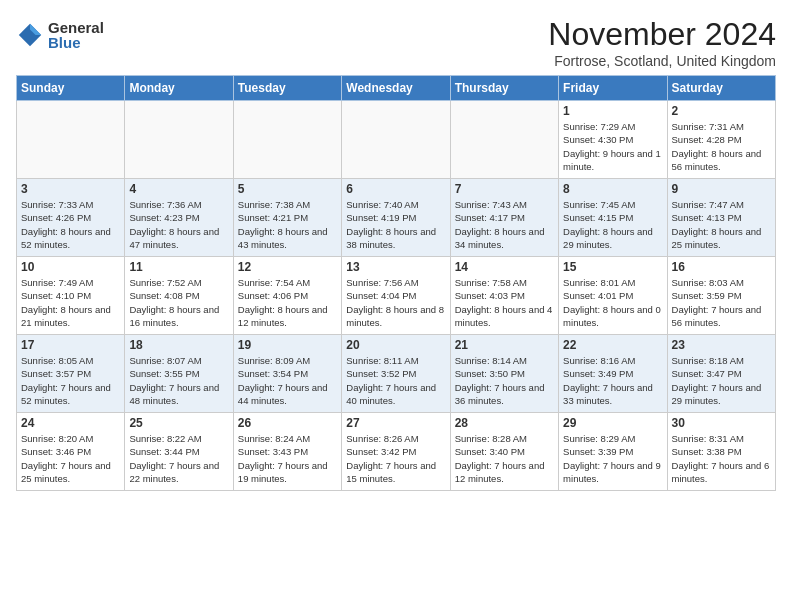  Describe the element at coordinates (504, 452) in the screenshot. I see `table-row: 28Sunrise: 8:28 AM Sunset: 3:40 PM Dayli…` at that location.